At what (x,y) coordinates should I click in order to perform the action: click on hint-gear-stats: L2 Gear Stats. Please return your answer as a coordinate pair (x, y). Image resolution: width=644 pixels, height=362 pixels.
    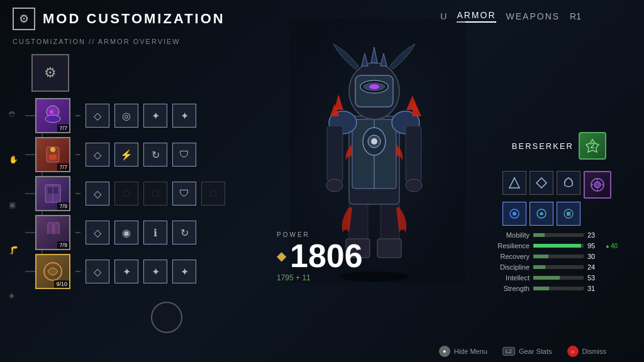
    Looking at the image, I should click on (527, 351).